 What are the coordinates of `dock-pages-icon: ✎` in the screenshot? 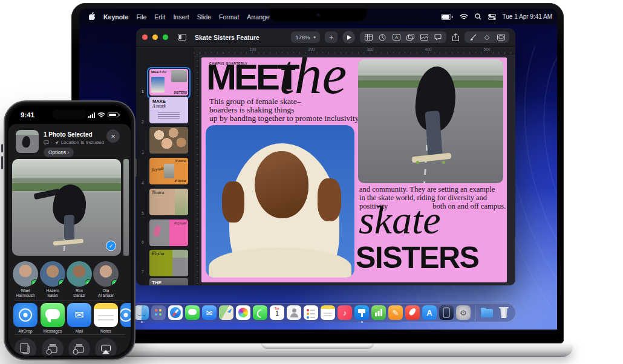 It's located at (396, 313).